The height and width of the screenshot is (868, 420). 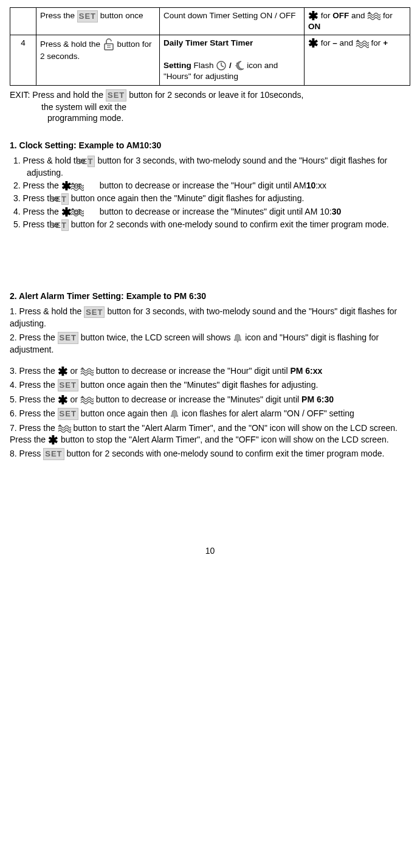 What do you see at coordinates (229, 118) in the screenshot?
I see `text: programming mode.` at bounding box center [229, 118].